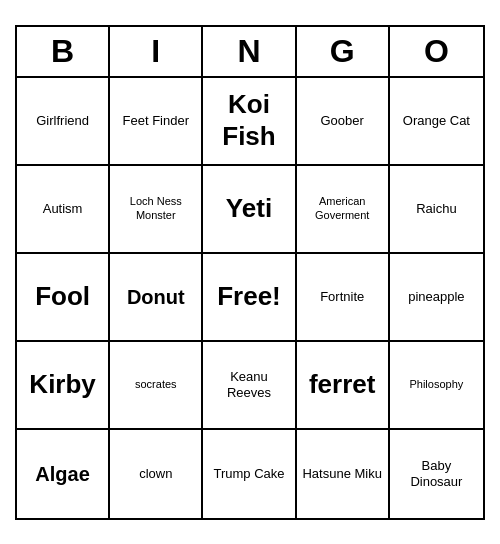 The height and width of the screenshot is (544, 500). Describe the element at coordinates (156, 386) in the screenshot. I see `bingo-cell: socrates` at that location.